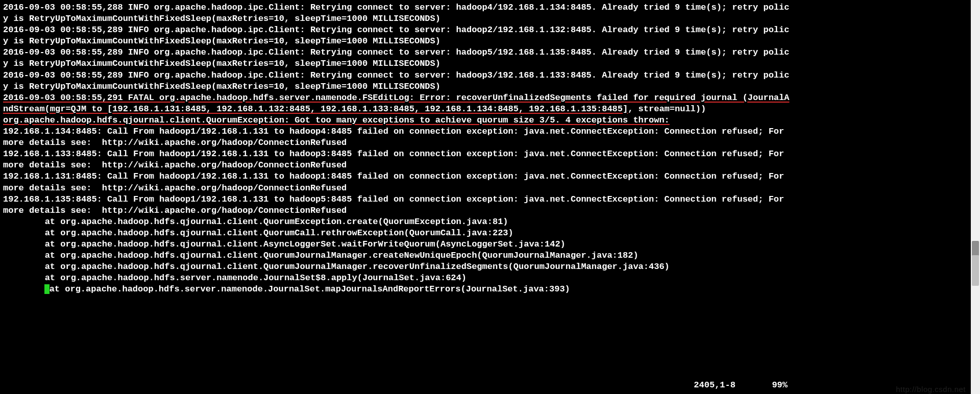  I want to click on log-line-quorum-exception: org.apache.hadoop.hdfs.qjournal.client.Q…, so click(397, 120).